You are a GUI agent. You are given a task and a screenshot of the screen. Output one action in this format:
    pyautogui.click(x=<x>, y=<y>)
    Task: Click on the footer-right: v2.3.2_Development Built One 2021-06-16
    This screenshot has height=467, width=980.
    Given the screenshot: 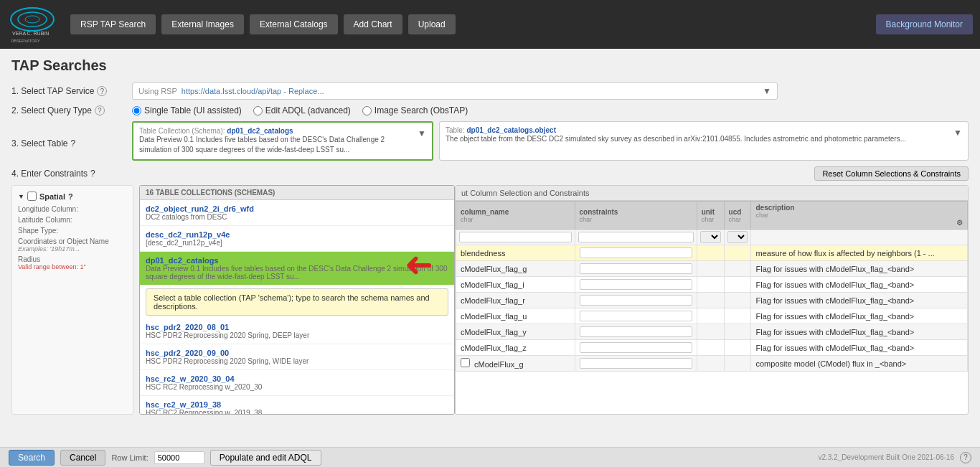 What is the action you would take?
    pyautogui.click(x=886, y=458)
    